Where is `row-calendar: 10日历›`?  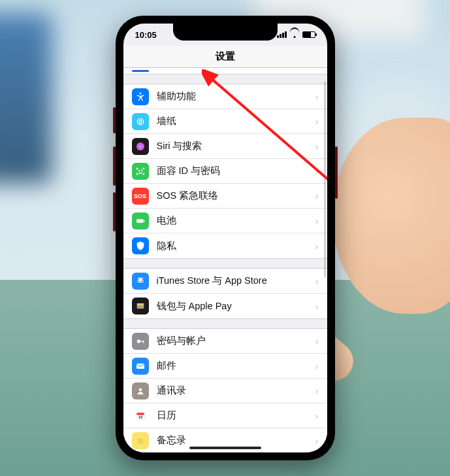 row-calendar: 10日历› is located at coordinates (225, 416).